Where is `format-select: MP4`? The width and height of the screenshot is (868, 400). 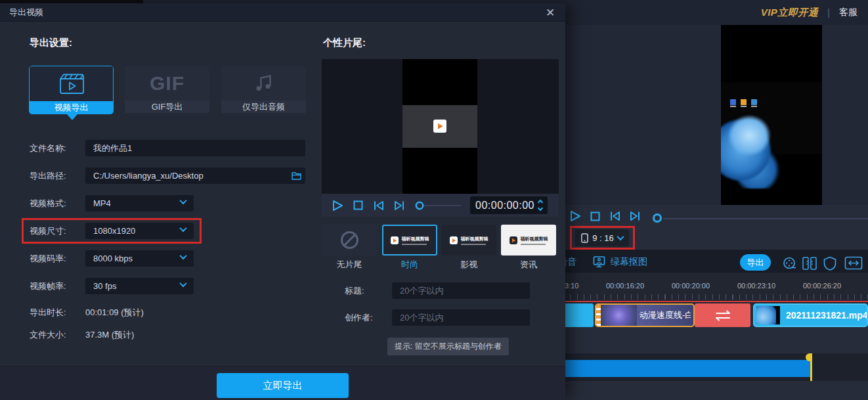
format-select: MP4 is located at coordinates (139, 204).